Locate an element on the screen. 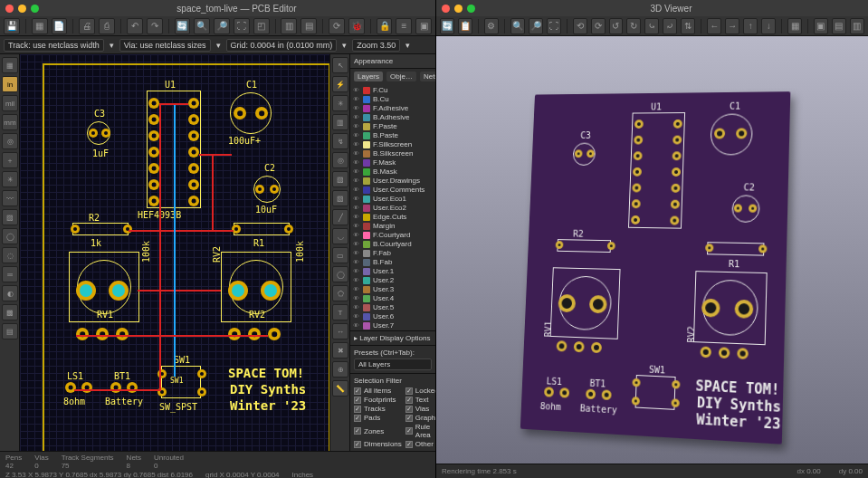 This screenshot has width=868, height=478. track-width-combo: Track: use netclass width is located at coordinates (54, 45).